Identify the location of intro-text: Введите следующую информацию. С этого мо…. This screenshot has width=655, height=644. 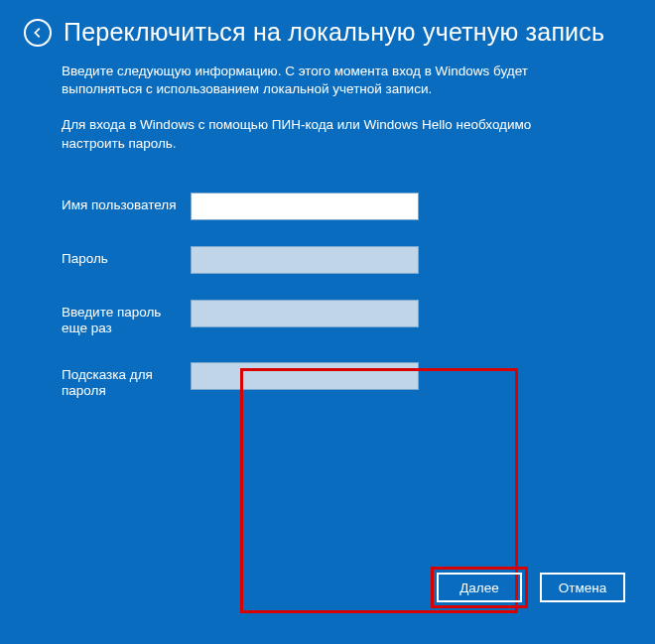
(328, 80).